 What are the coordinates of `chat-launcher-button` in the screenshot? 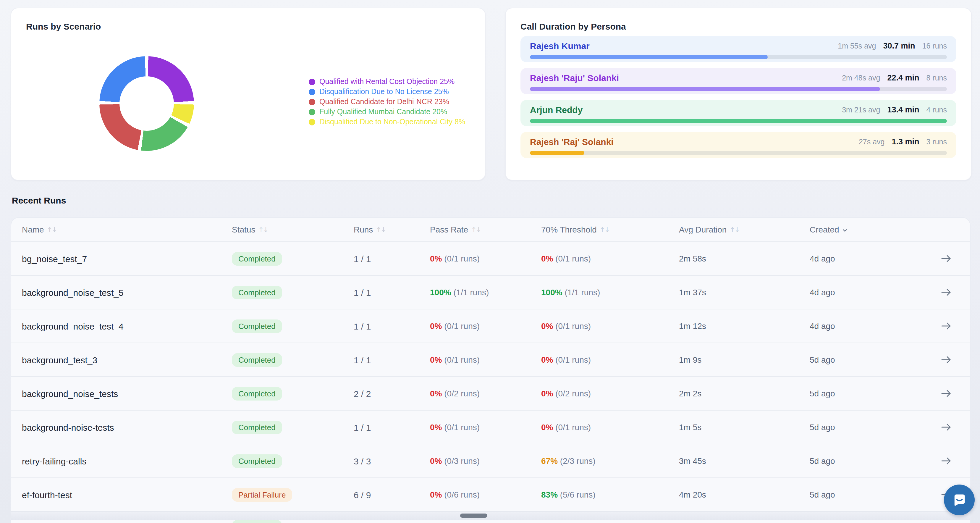 It's located at (959, 500).